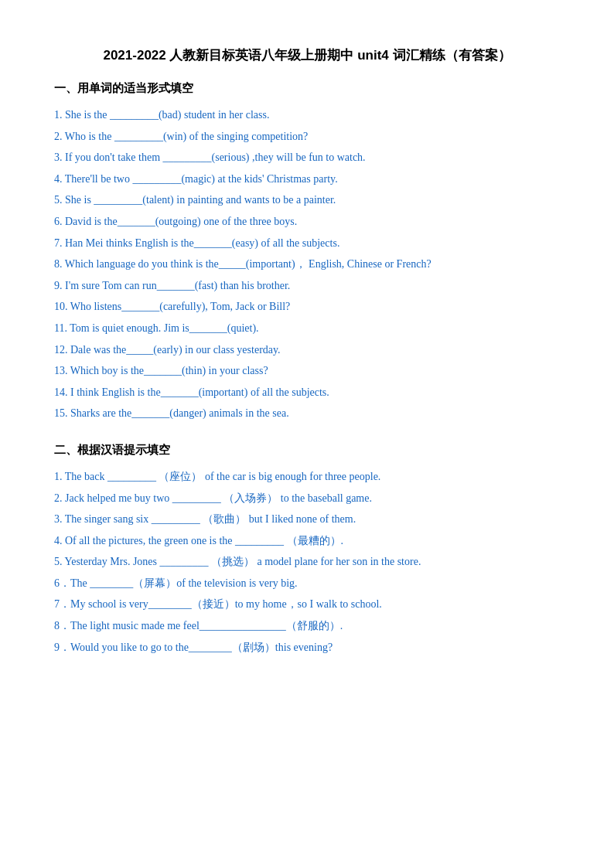 The image size is (614, 868). Describe the element at coordinates (307, 351) in the screenshot. I see `list-item: 12. Dale was the_____(early) in our clas…` at that location.